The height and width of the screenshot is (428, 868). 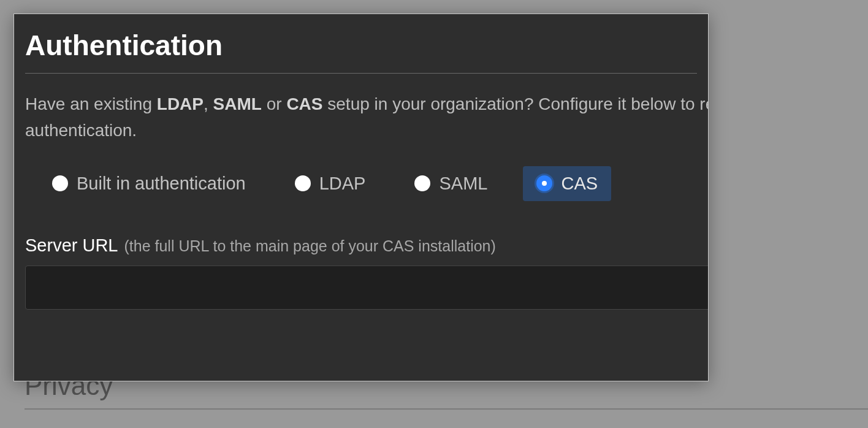 I want to click on server-url-label: Server URL, so click(x=72, y=245).